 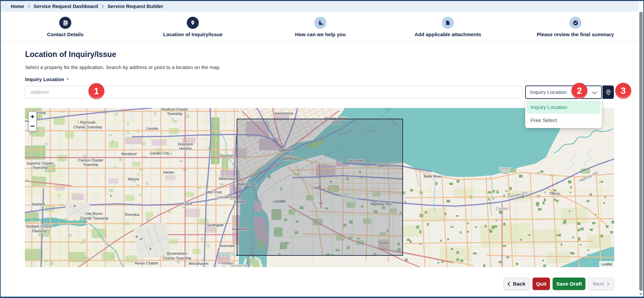 What do you see at coordinates (505, 169) in the screenshot?
I see `svg-text: Stoney` at bounding box center [505, 169].